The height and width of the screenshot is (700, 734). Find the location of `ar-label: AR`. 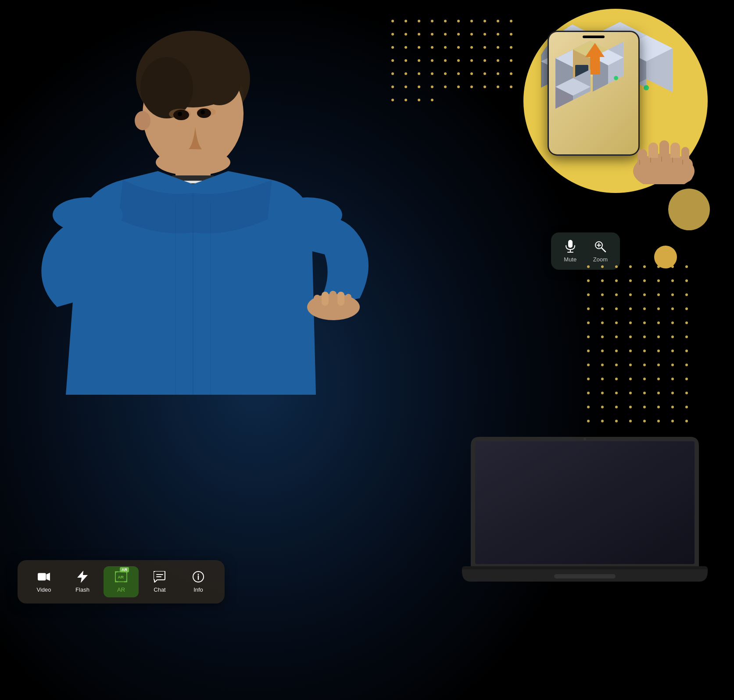

ar-label: AR is located at coordinates (121, 589).